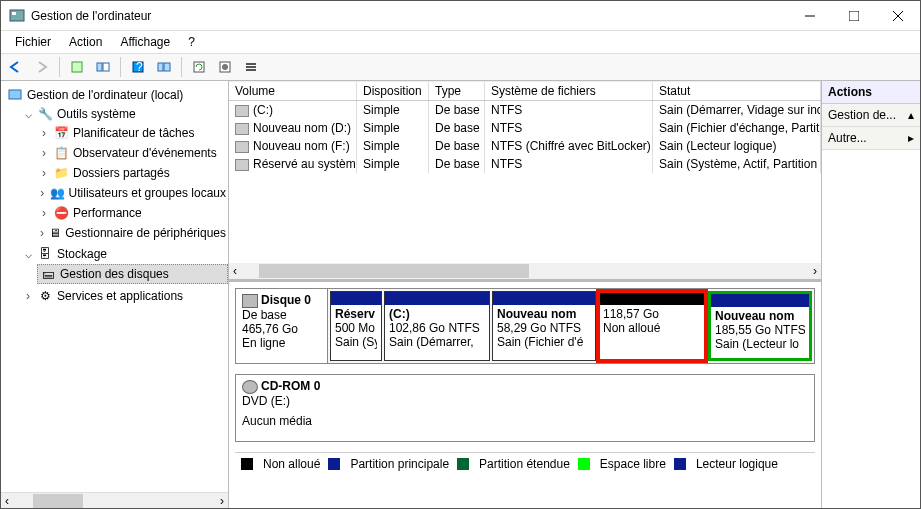  Describe the element at coordinates (132, 213) in the screenshot. I see `tree-item: ›⛔Performance` at that location.